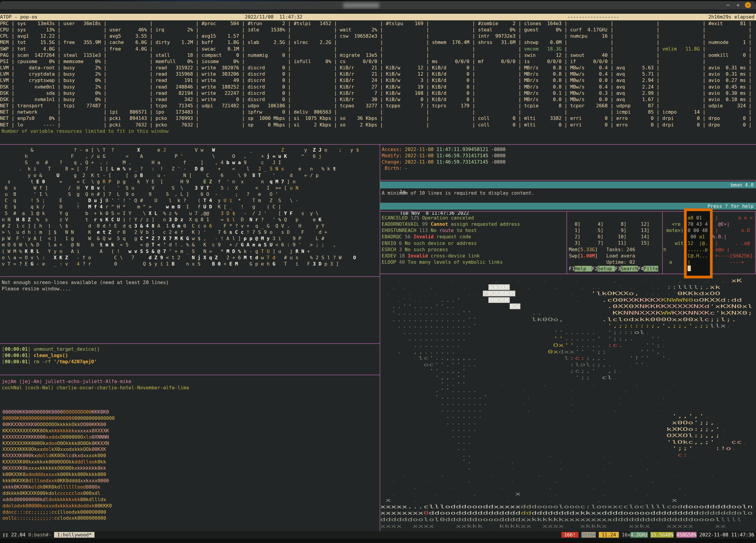  Describe the element at coordinates (658, 535) in the screenshot. I see `tmux-status-right: 166! 2h16m 11.24 16x4.2GHz 15.5G48% 450G…` at that location.